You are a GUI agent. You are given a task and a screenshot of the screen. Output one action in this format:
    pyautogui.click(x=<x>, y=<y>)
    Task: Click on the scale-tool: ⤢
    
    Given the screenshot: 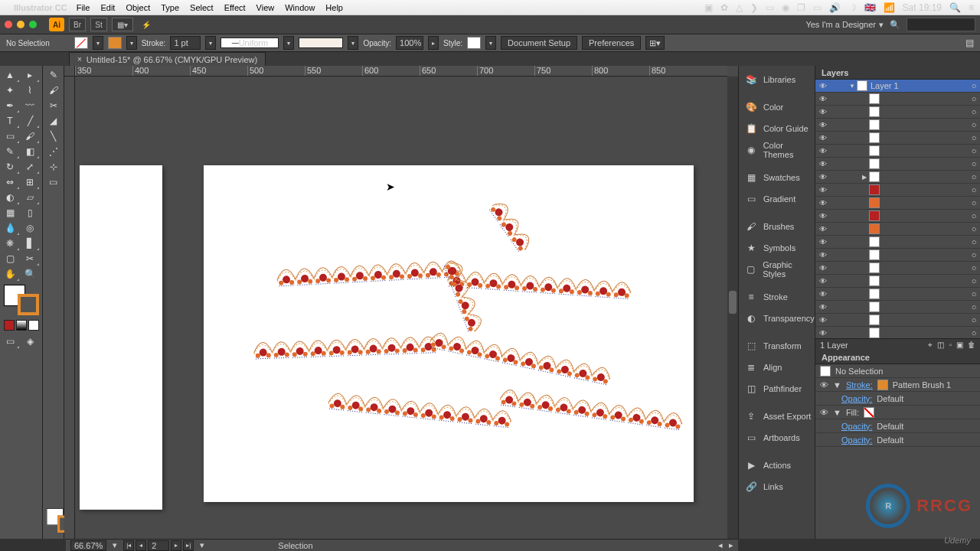 What is the action you would take?
    pyautogui.click(x=30, y=167)
    